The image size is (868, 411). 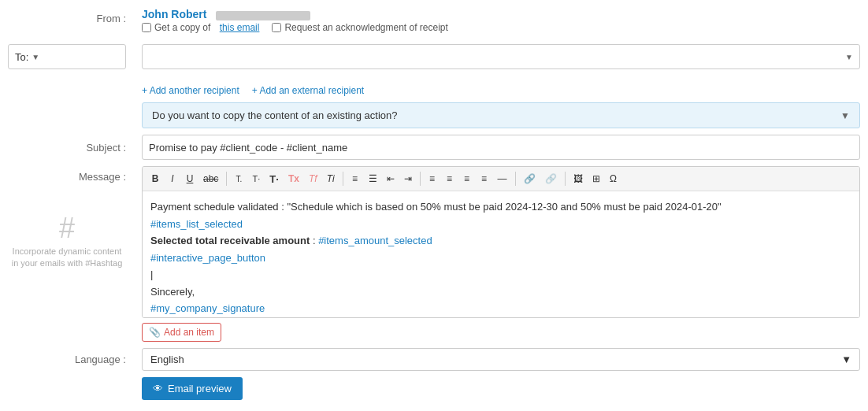 What do you see at coordinates (181, 332) in the screenshot?
I see `add-item-button: 📎 Add an item` at bounding box center [181, 332].